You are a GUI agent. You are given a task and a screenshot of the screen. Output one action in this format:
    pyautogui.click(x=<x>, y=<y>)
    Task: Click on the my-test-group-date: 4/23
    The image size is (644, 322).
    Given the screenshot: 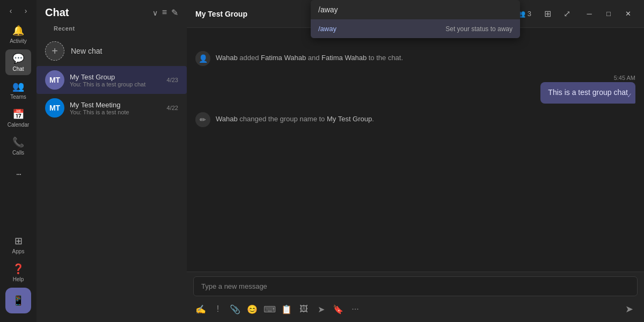 What is the action you would take?
    pyautogui.click(x=173, y=80)
    